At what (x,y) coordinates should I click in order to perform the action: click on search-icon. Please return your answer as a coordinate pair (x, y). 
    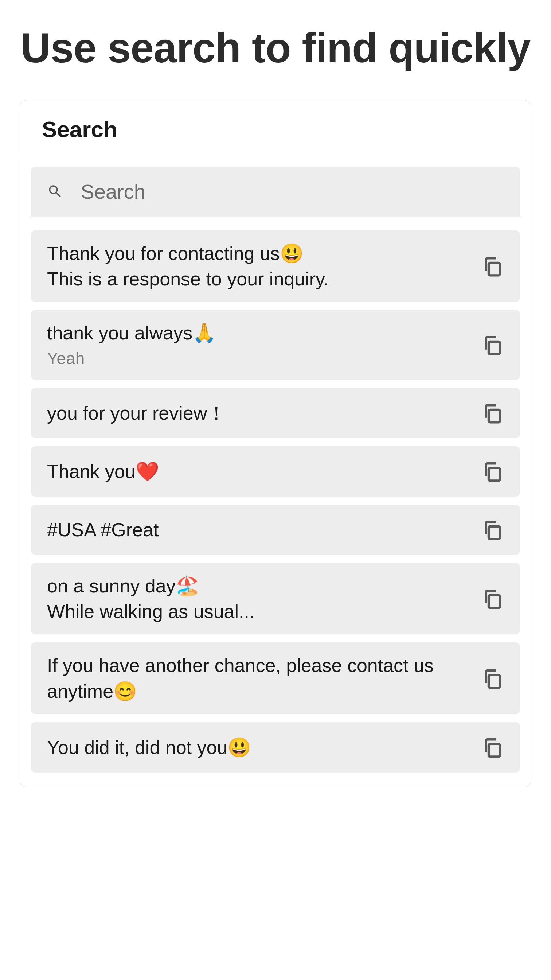
    Looking at the image, I should click on (55, 191).